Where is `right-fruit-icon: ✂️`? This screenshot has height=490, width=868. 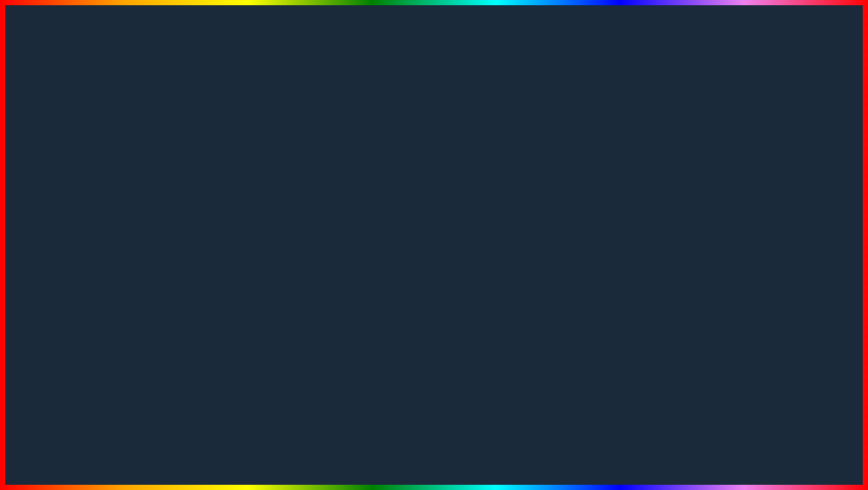 right-fruit-icon: ✂️ is located at coordinates (611, 263).